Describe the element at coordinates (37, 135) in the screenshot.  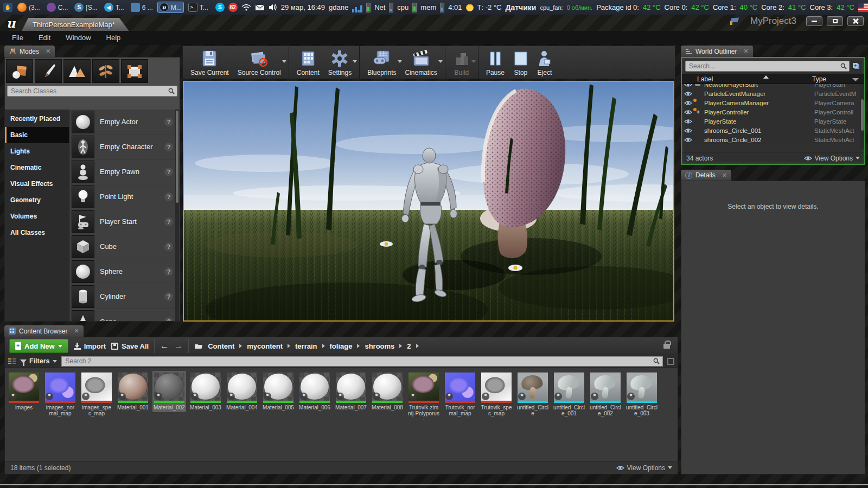
I see `category-basic: Basic` at that location.